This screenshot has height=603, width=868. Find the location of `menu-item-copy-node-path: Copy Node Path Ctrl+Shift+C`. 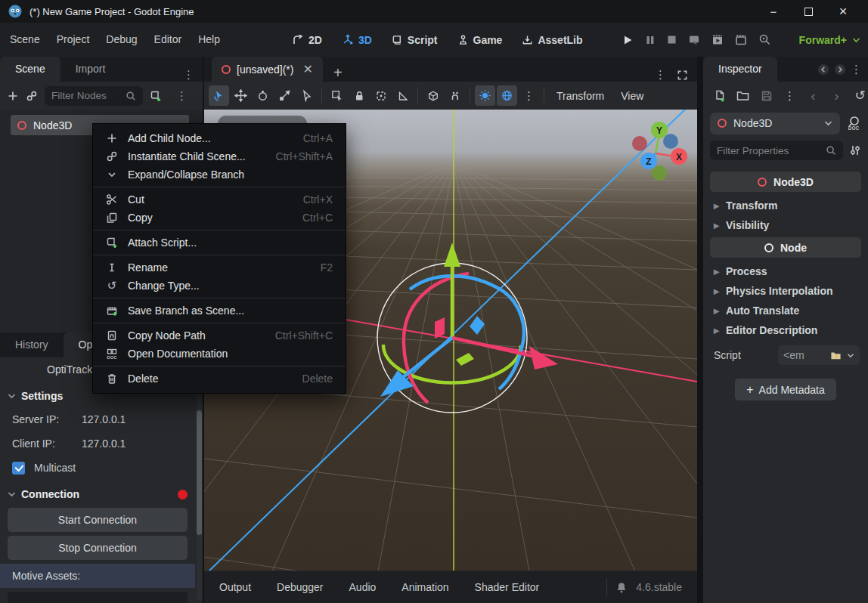

menu-item-copy-node-path: Copy Node Path Ctrl+Shift+C is located at coordinates (219, 336).